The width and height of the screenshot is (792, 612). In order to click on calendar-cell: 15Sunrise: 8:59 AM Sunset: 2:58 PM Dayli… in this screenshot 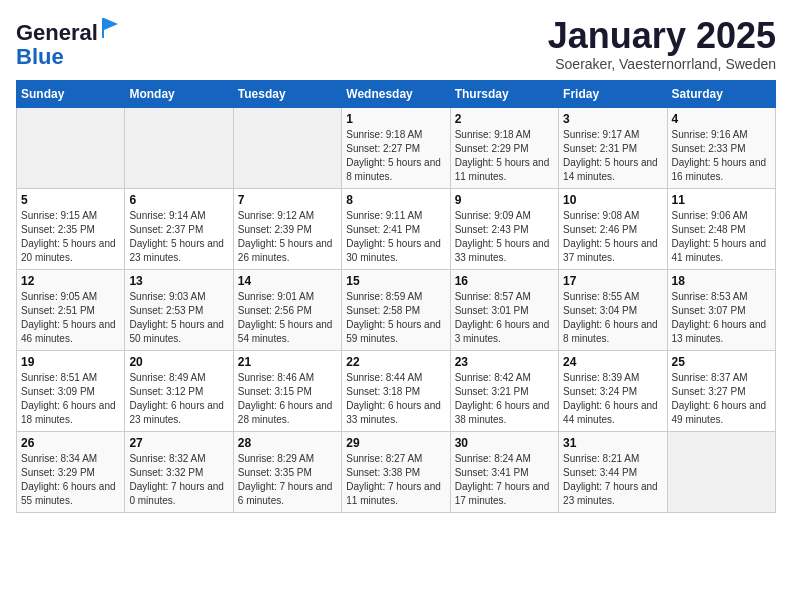, I will do `click(396, 310)`.